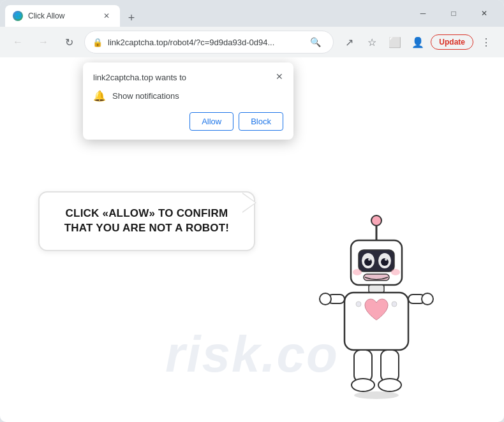 Image resolution: width=504 pixels, height=422 pixels. I want to click on account-icon: 👤, so click(418, 42).